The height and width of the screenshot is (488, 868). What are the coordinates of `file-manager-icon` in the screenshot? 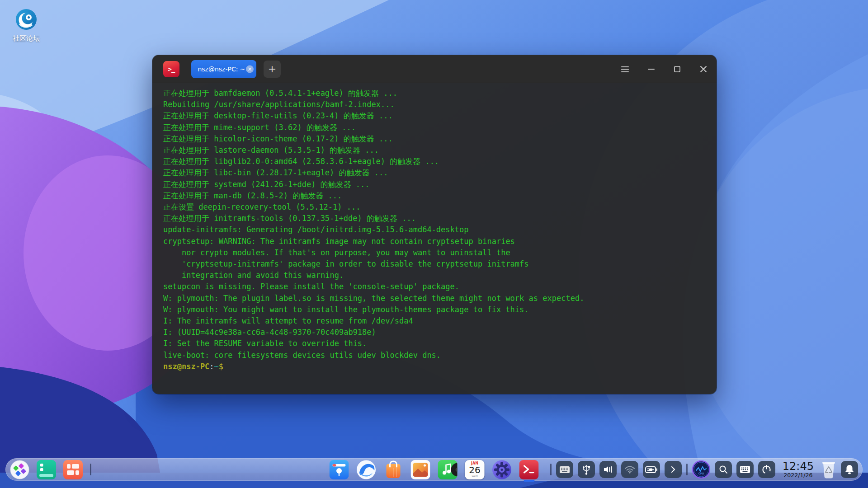 It's located at (339, 470).